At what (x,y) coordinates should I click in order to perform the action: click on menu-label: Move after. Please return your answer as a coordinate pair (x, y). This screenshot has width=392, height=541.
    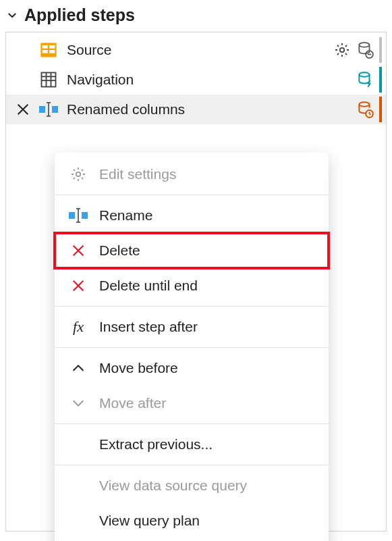
    Looking at the image, I should click on (132, 403).